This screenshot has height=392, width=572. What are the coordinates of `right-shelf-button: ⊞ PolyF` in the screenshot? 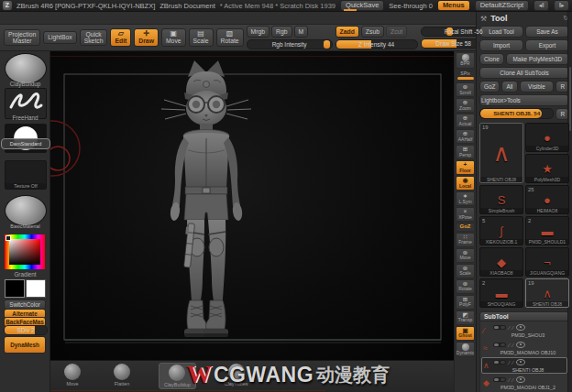 It's located at (466, 302).